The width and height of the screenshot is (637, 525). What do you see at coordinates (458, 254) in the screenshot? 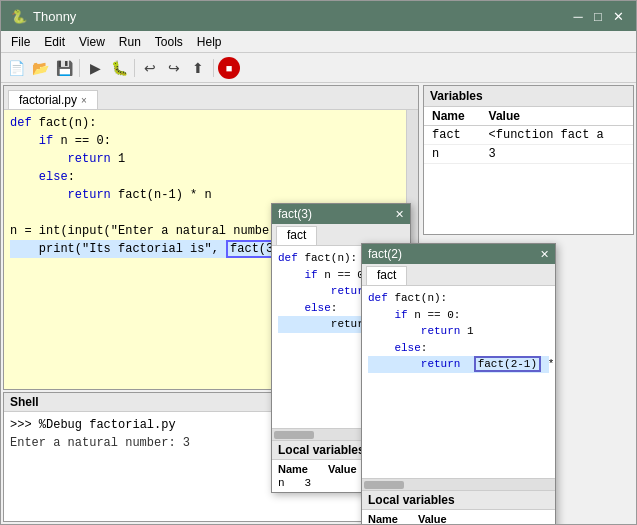
I see `debug-title-fact2: fact(2) ✕` at bounding box center [458, 254].